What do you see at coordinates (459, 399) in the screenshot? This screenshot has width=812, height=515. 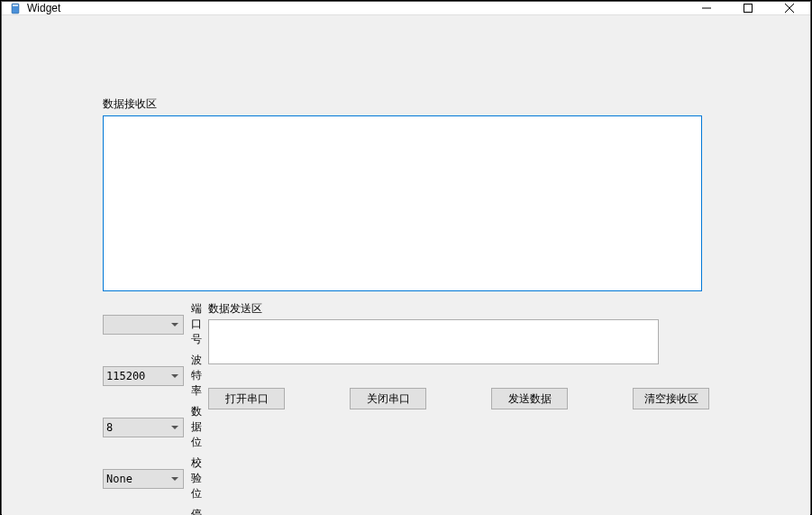 I see `button-row: 打开串口 关闭串口 发送数据 清空接收区` at bounding box center [459, 399].